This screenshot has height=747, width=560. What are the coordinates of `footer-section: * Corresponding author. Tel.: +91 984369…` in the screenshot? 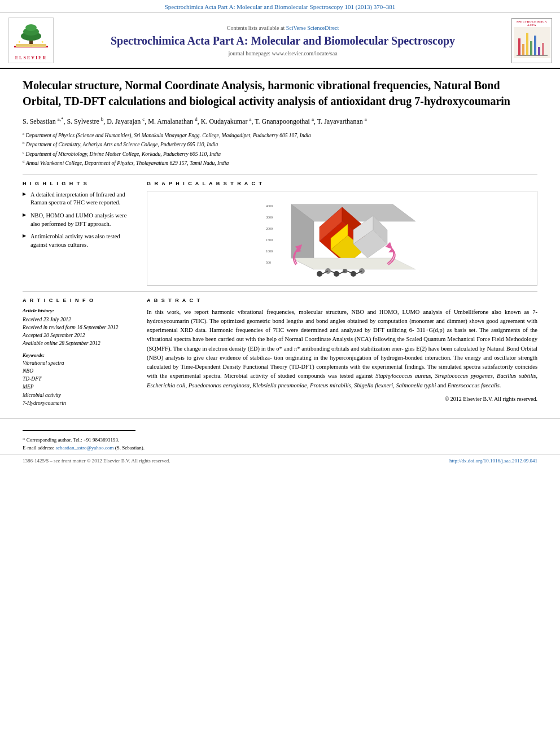 It's located at (280, 436).